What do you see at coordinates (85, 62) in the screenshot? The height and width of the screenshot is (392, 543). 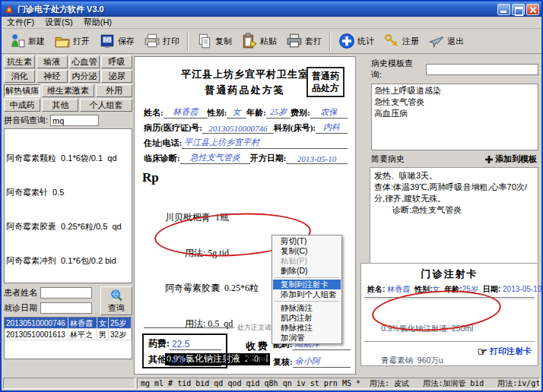 I see `category-cardio: 心血管` at bounding box center [85, 62].